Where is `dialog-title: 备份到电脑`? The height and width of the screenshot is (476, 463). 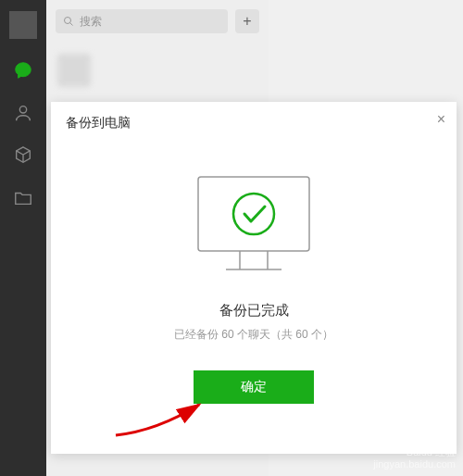 dialog-title: 备份到电脑 is located at coordinates (98, 122).